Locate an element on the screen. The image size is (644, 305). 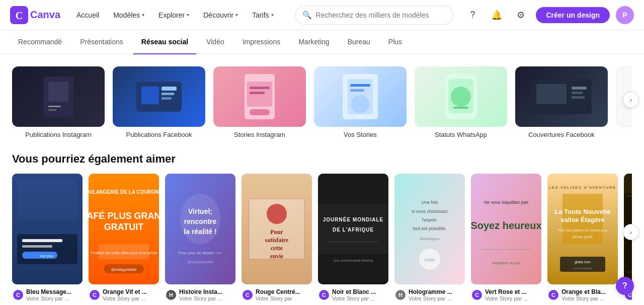
template-avatar-7: C is located at coordinates (553, 295).